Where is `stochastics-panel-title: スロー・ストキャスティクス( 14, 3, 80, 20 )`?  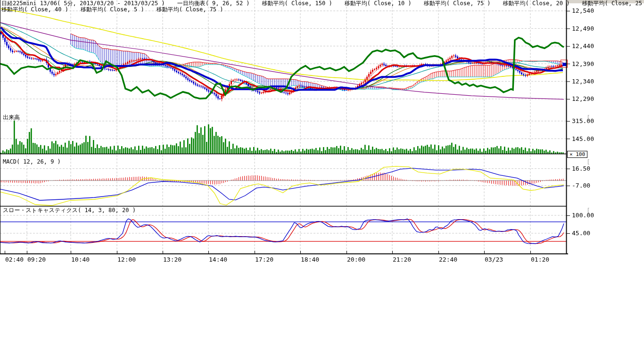 stochastics-panel-title: スロー・ストキャスティクス( 14, 3, 80, 20 ) is located at coordinates (69, 210).